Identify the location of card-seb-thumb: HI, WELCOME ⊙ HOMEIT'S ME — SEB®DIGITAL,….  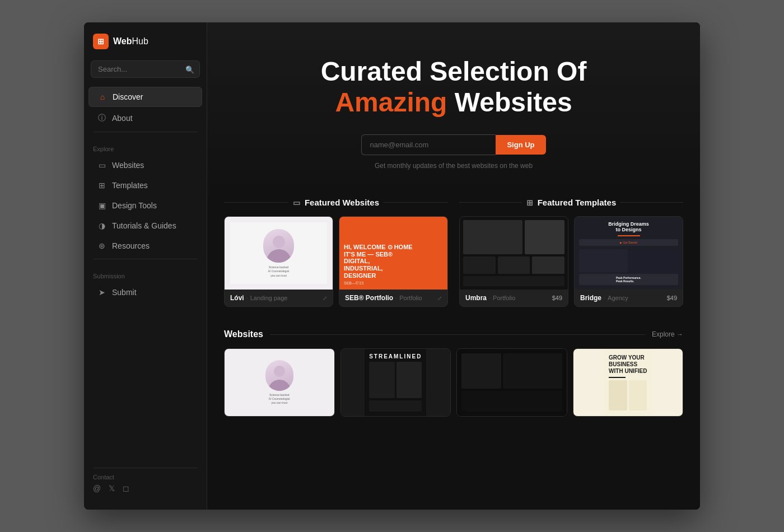
(393, 253).